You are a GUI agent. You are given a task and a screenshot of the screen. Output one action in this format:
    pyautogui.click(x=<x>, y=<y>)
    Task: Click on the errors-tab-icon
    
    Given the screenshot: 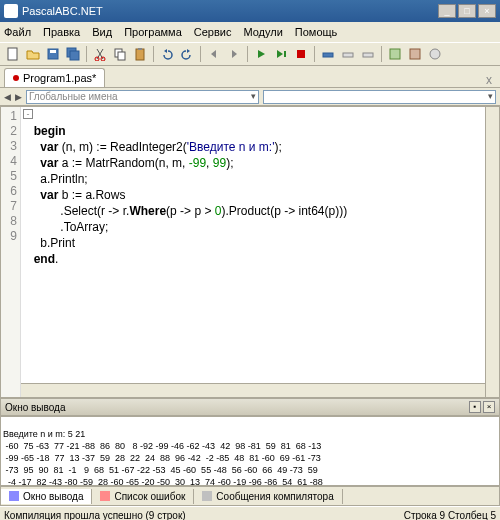 What is the action you would take?
    pyautogui.click(x=105, y=496)
    